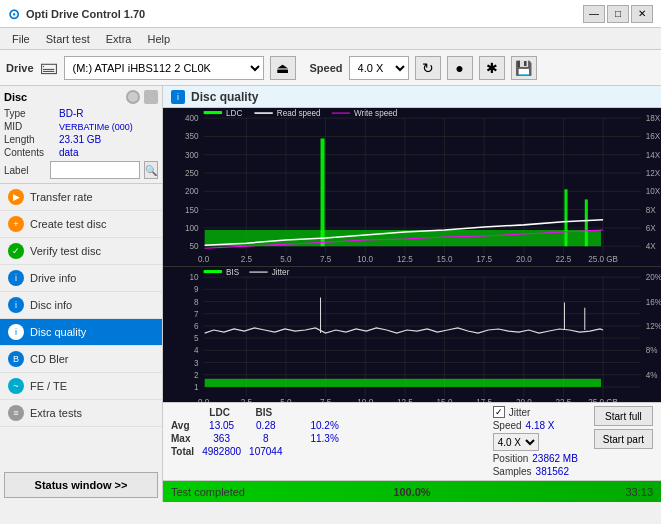 This screenshot has width=661, height=524. I want to click on label-input, so click(95, 170).